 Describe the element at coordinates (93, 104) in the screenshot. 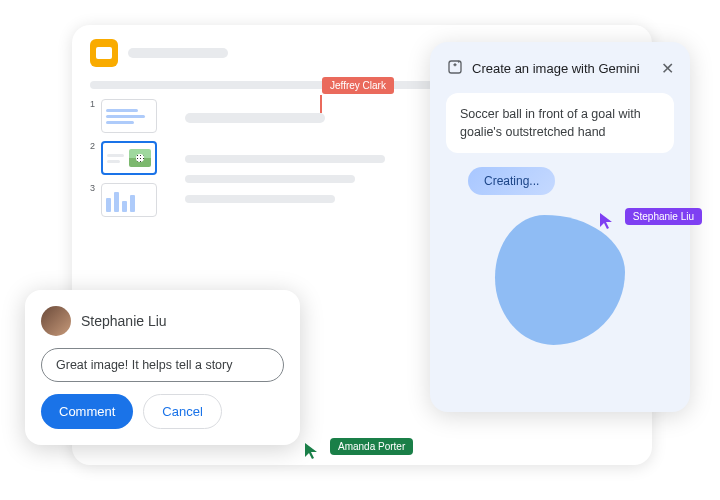

I see `thumb-number: 1` at that location.